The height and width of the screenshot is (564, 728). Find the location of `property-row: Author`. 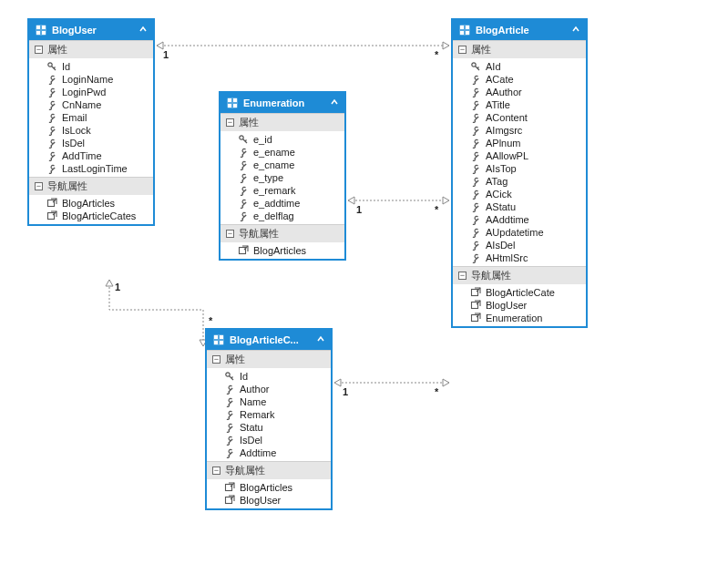

property-row: Author is located at coordinates (269, 389).